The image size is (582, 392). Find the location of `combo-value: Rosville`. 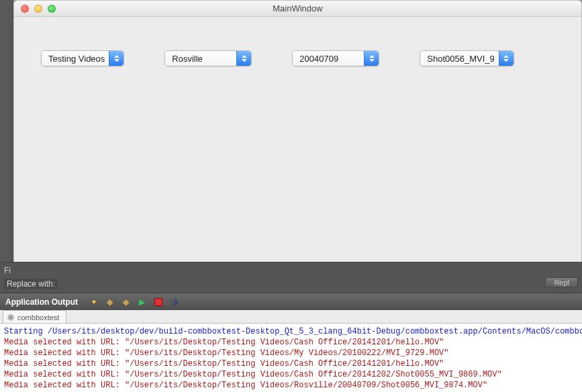

combo-value: Rosville is located at coordinates (187, 59).